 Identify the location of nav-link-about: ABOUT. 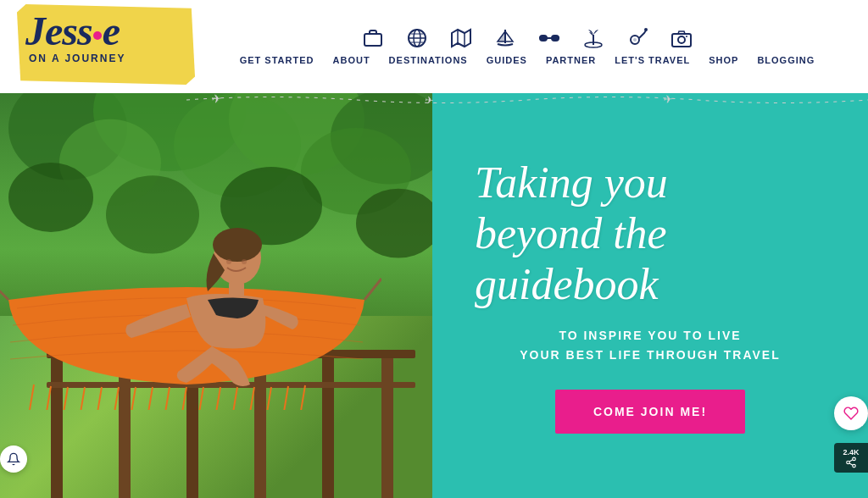
(352, 60).